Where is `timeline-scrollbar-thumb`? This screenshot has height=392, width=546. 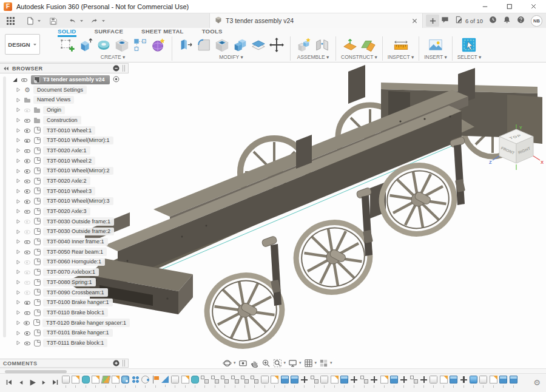
timeline-scrollbar-thumb is located at coordinates (36, 371).